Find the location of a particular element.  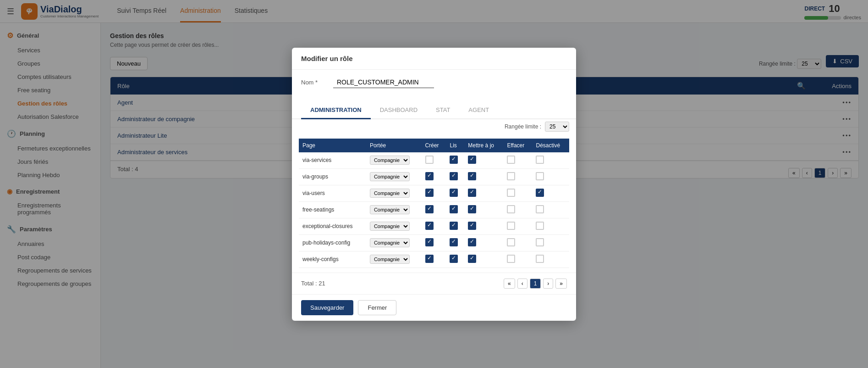

modal-pag-next: › is located at coordinates (548, 284).